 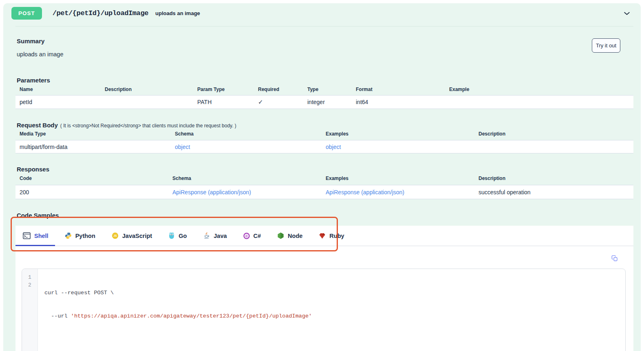 I want to click on code-line-2: --url 'https://apiqa.apinizer.com/apigat…, so click(x=178, y=316).